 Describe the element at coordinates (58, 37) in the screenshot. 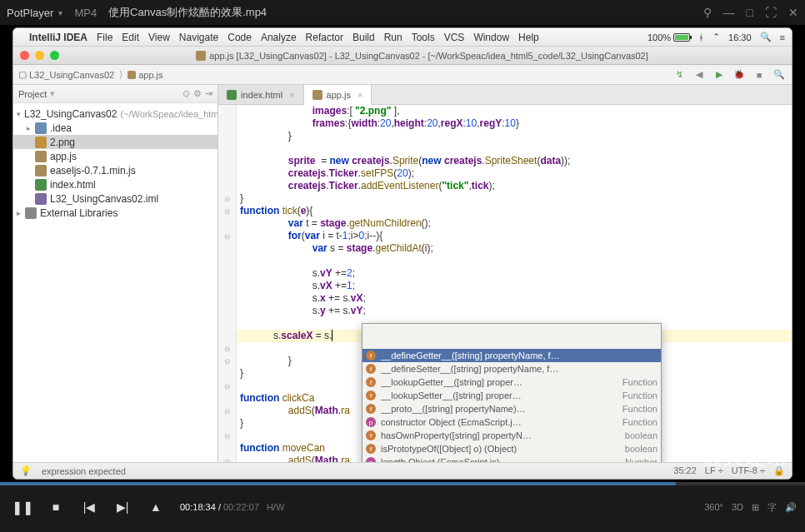

I see `app-menu: IntelliJ IDEA` at that location.